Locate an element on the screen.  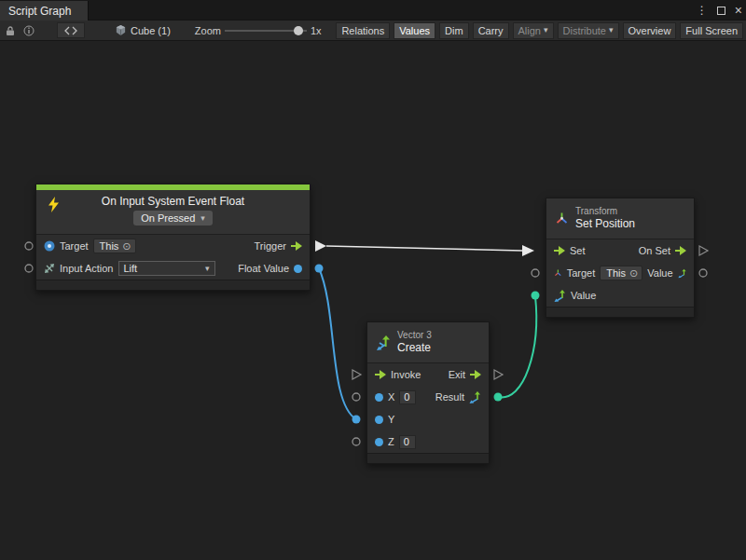
dim-button: Dim is located at coordinates (454, 31).